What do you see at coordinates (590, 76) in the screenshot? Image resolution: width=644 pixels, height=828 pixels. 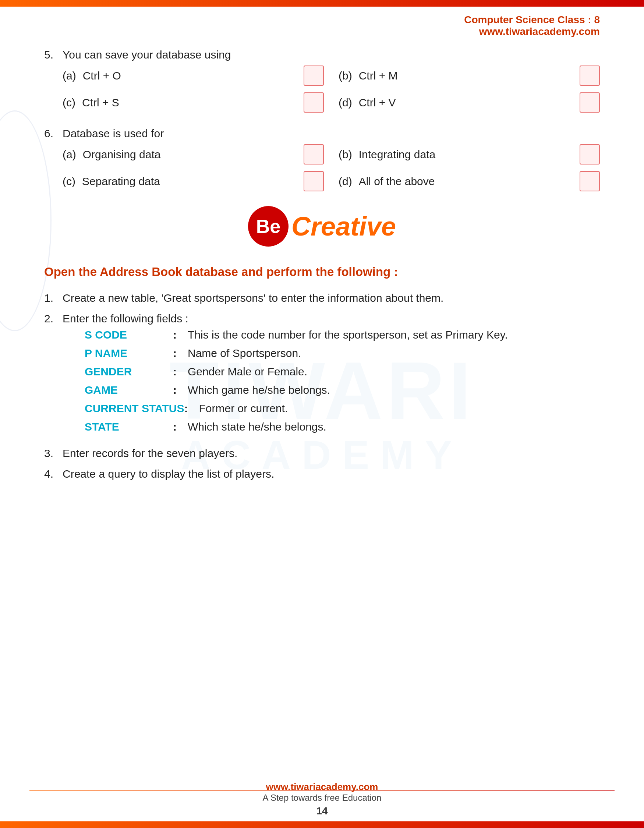 I see `q5-answer-box-b` at bounding box center [590, 76].